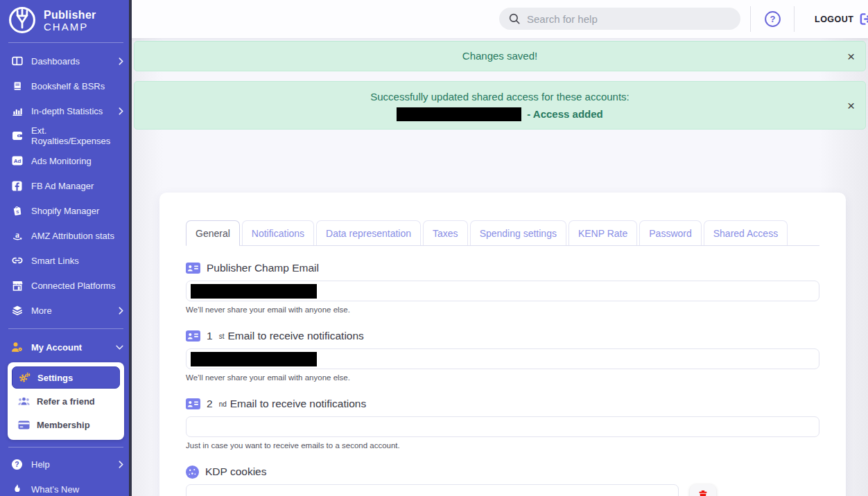 This screenshot has height=496, width=868. What do you see at coordinates (17, 161) in the screenshot?
I see `svg-text: Ad` at bounding box center [17, 161].